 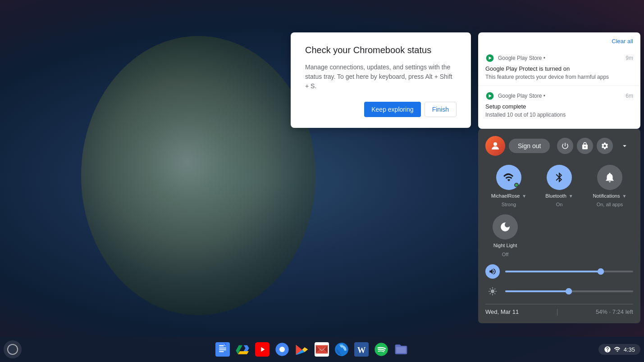 What do you see at coordinates (505, 254) in the screenshot?
I see `night-light-sublabel: Off` at bounding box center [505, 254].